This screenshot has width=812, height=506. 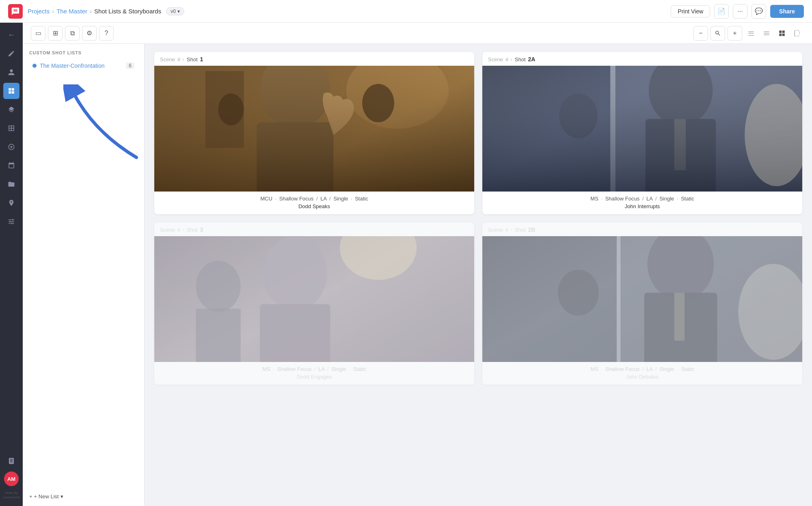 What do you see at coordinates (11, 147) in the screenshot?
I see `sidebar-wheel-icon` at bounding box center [11, 147].